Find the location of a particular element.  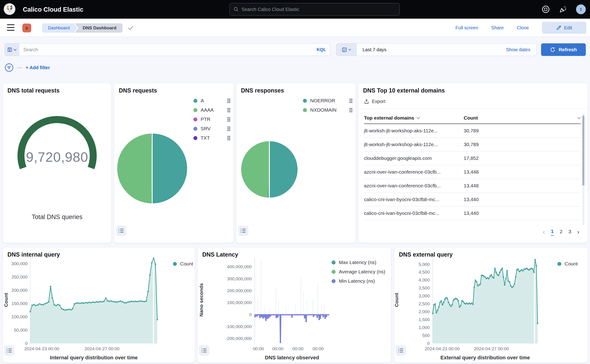

panel-title: DNS internal query is located at coordinates (34, 255).